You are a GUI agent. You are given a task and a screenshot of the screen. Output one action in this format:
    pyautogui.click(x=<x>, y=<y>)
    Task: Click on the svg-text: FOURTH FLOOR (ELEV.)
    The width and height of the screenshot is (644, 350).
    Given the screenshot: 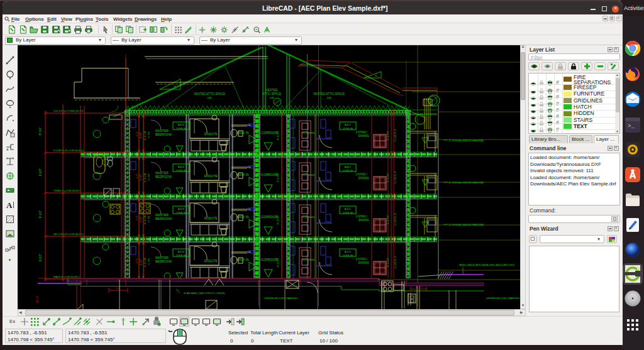 What is the action you would take?
    pyautogui.click(x=69, y=151)
    